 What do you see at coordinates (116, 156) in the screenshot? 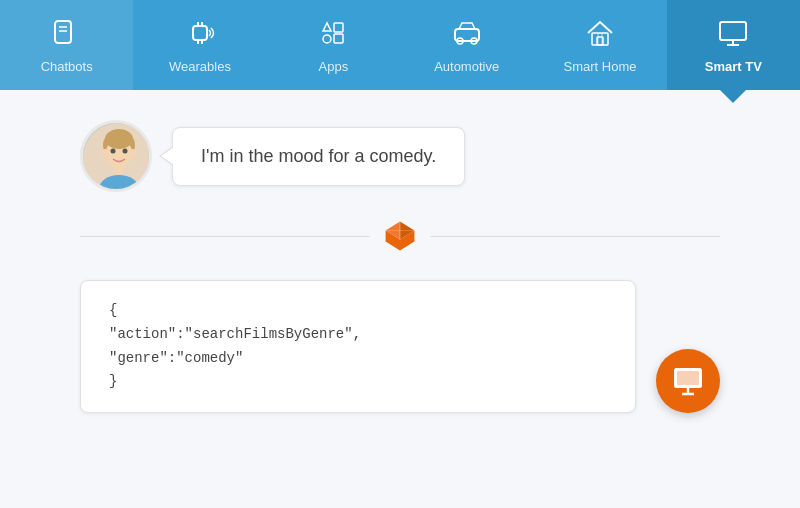
I see `avatar` at bounding box center [116, 156].